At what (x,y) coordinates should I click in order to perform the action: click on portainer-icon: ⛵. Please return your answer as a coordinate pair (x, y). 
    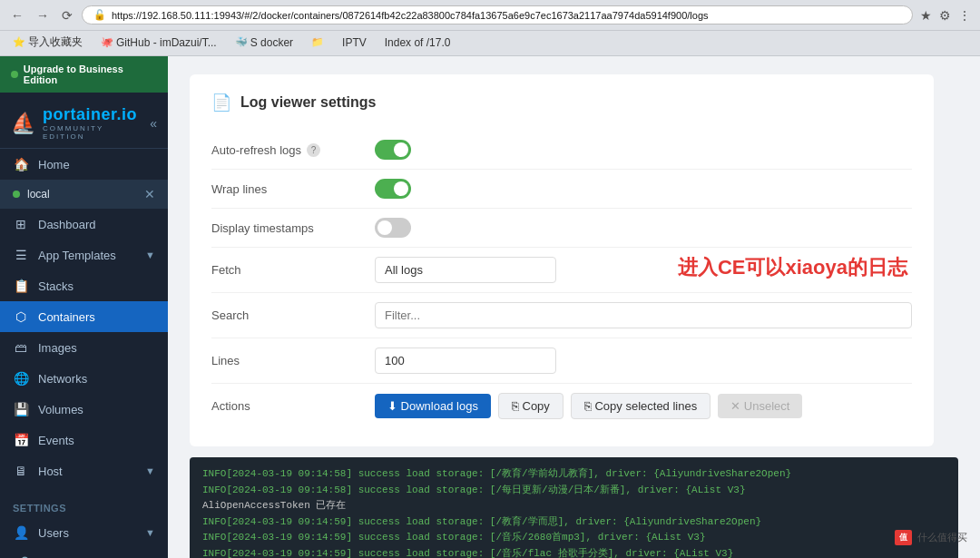
    Looking at the image, I should click on (24, 123).